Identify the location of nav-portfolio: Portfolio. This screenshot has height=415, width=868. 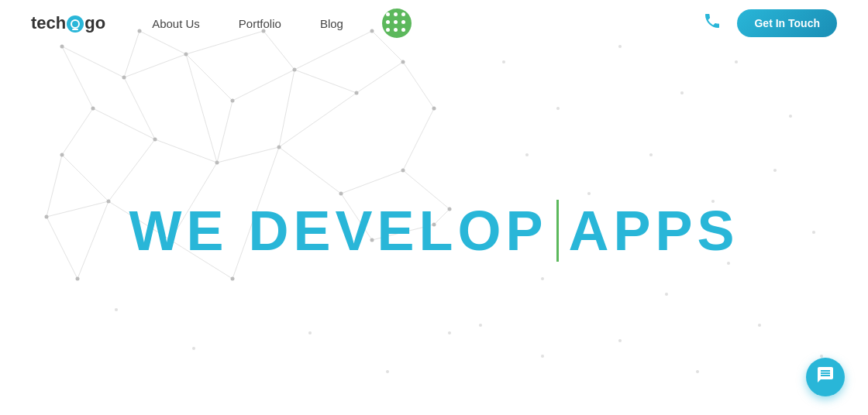
(260, 23).